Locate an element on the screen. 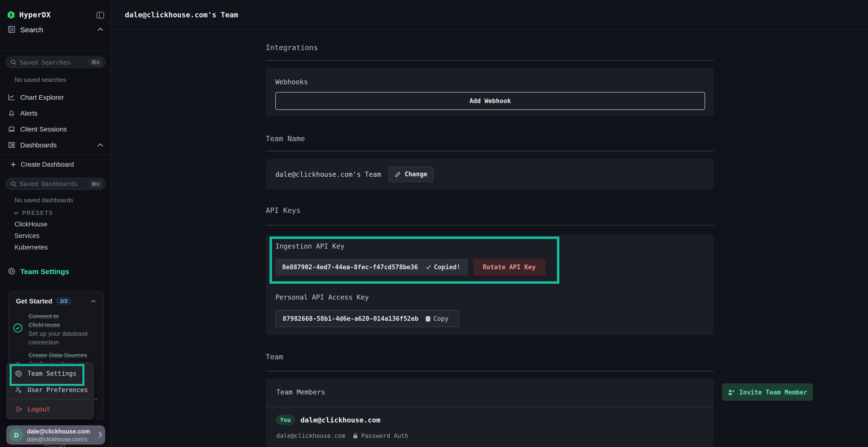  team-settings-label: Team Settings is located at coordinates (44, 271).